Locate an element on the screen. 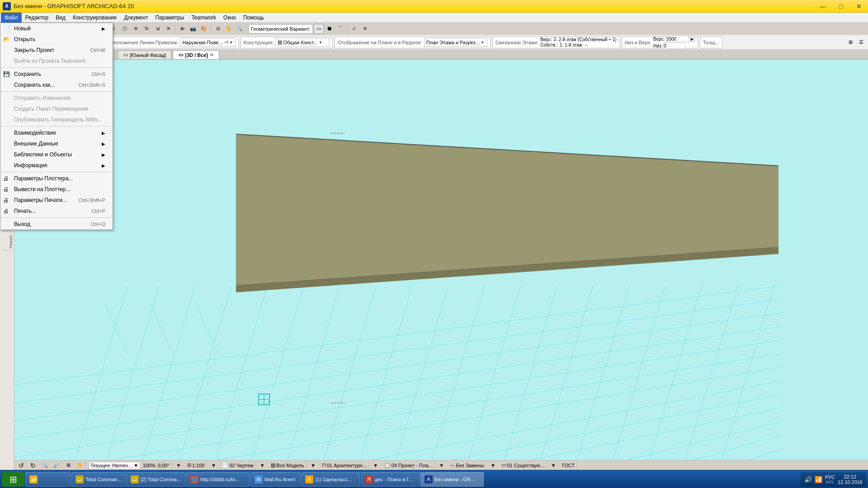 The height and width of the screenshot is (488, 868). menu-plotter-params: 🖨 Параметры Плоттера... is located at coordinates (57, 178).